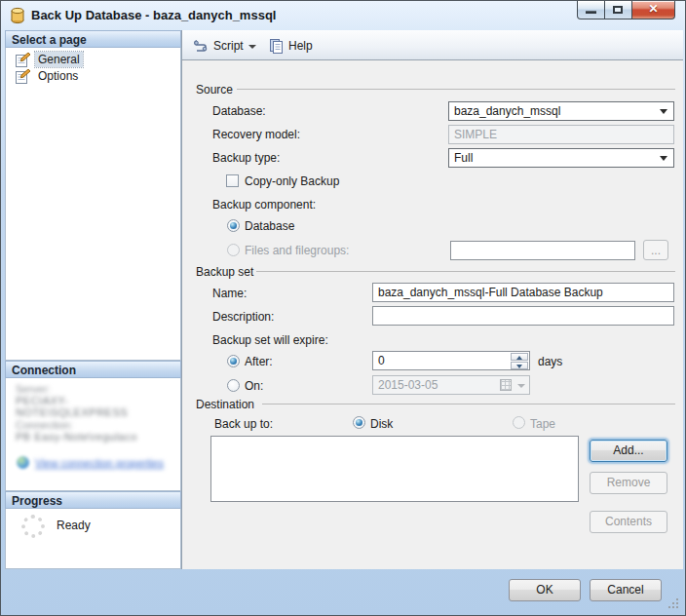 Image resolution: width=686 pixels, height=616 pixels. What do you see at coordinates (269, 226) in the screenshot?
I see `component-database-label: Database` at bounding box center [269, 226].